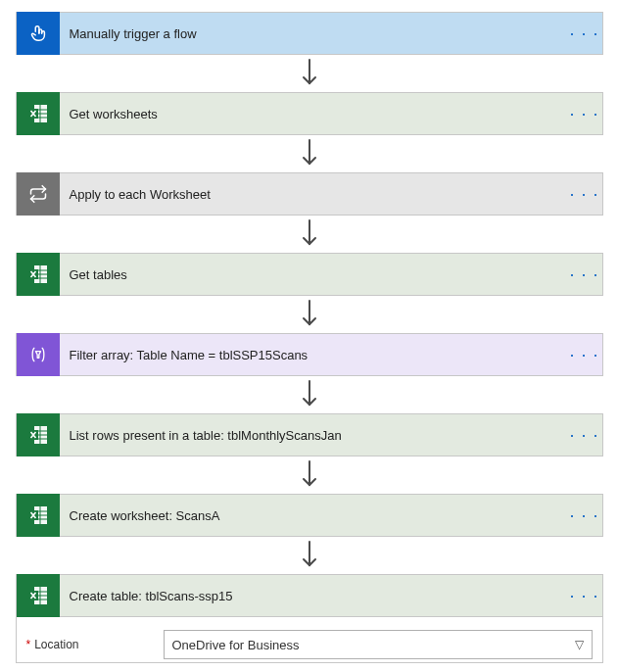 Image resolution: width=618 pixels, height=672 pixels. What do you see at coordinates (313, 515) in the screenshot?
I see `step-title: Create worksheet: ScansA` at bounding box center [313, 515].